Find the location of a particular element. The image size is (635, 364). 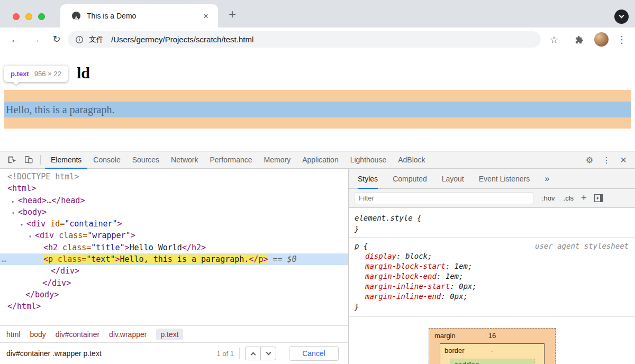

toggle-hover-state-button: :hov is located at coordinates (548, 198).